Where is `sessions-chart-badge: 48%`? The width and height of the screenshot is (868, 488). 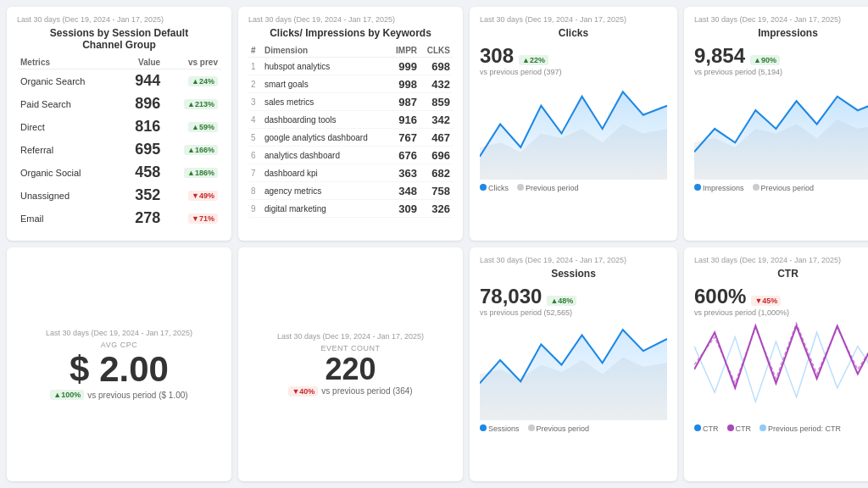
sessions-chart-badge: 48% is located at coordinates (561, 301).